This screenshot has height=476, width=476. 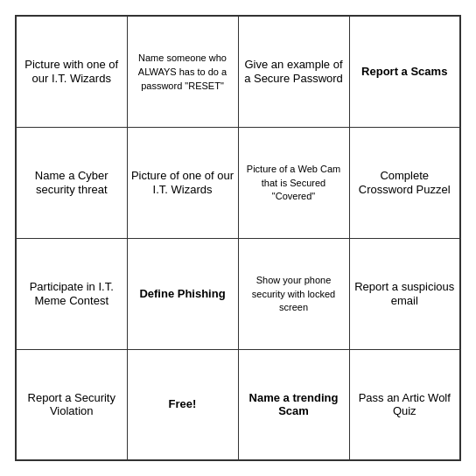 What do you see at coordinates (72, 404) in the screenshot?
I see `cell-text-r3c0: Report a Security Violation` at bounding box center [72, 404].